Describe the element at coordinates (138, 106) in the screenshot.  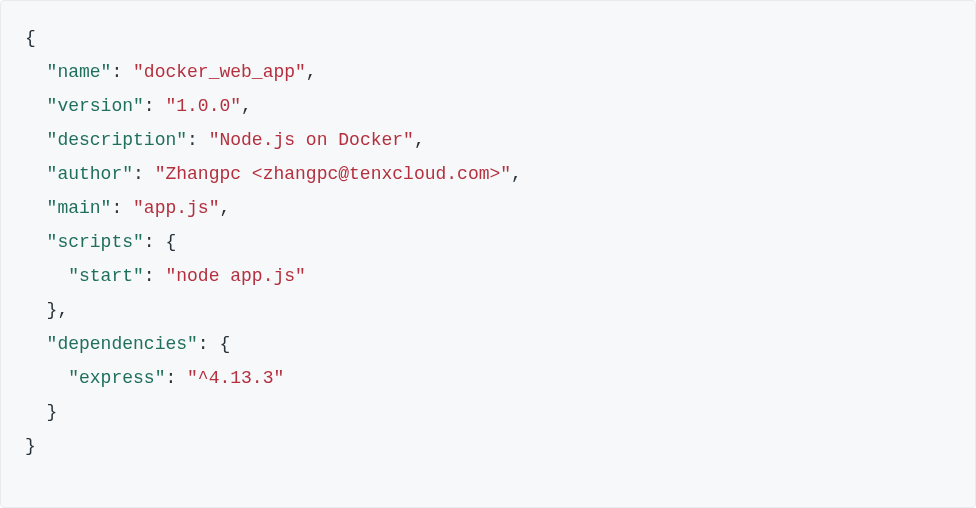
I see `code-line: "version": "1.0.0",` at that location.